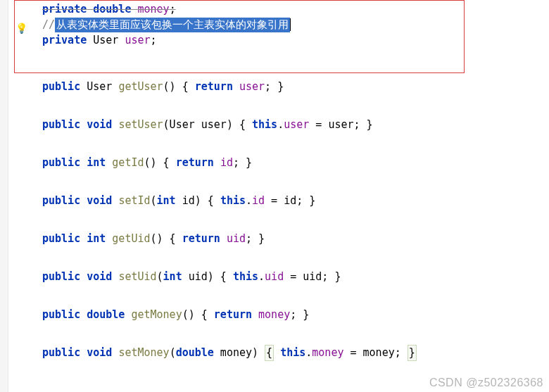 The height and width of the screenshot is (392, 549). I want to click on code-line: public void setId(int id) { this.id = id…, so click(279, 201).